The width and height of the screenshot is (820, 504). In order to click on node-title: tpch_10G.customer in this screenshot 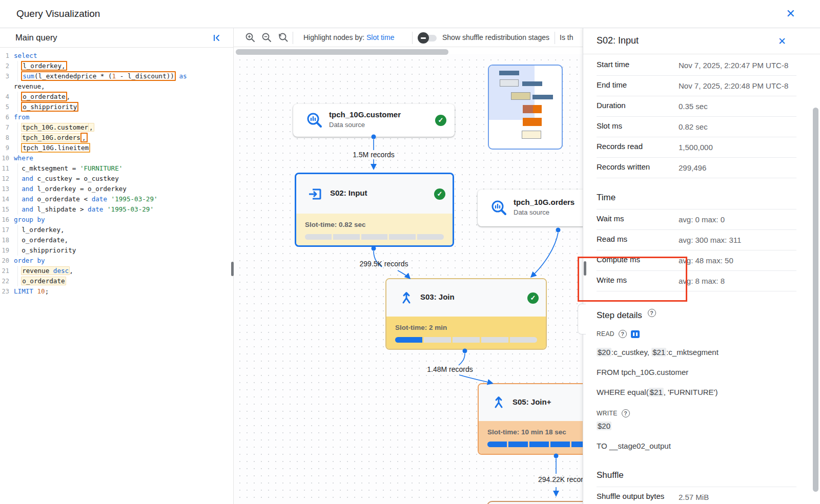, I will do `click(365, 115)`.